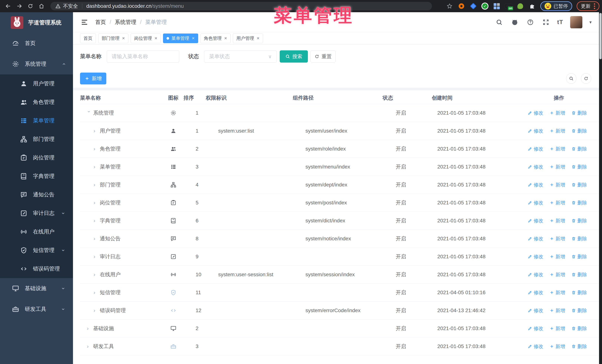  Describe the element at coordinates (496, 6) in the screenshot. I see `extension-tiles-icon` at that location.